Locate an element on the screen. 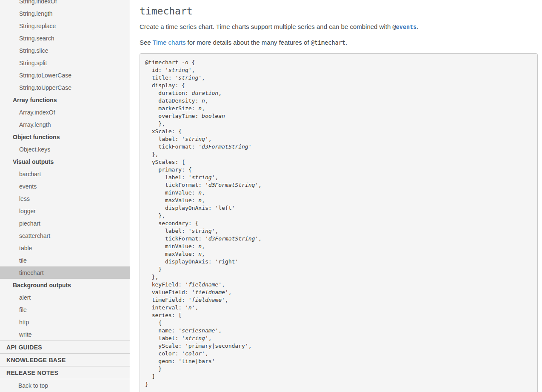 The width and height of the screenshot is (542, 392). sidebar-item-string-tolowercase: String.toLowerCase is located at coordinates (65, 75).